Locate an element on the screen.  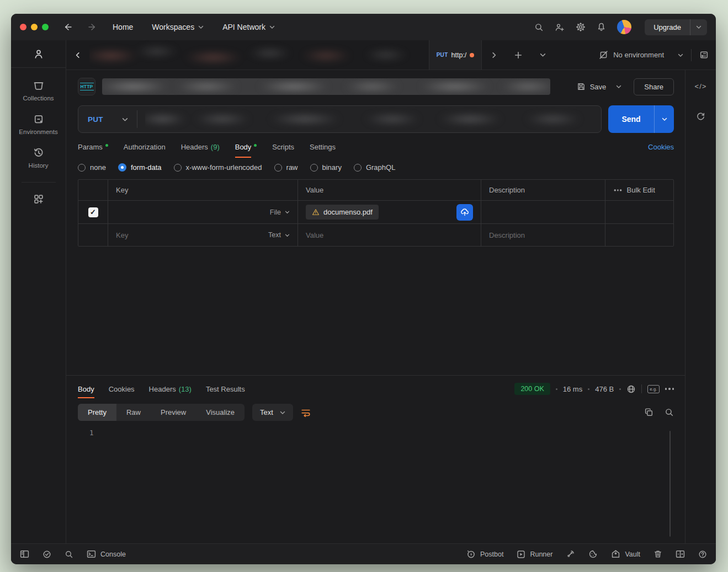
nav-api-network: API Network is located at coordinates (248, 27).